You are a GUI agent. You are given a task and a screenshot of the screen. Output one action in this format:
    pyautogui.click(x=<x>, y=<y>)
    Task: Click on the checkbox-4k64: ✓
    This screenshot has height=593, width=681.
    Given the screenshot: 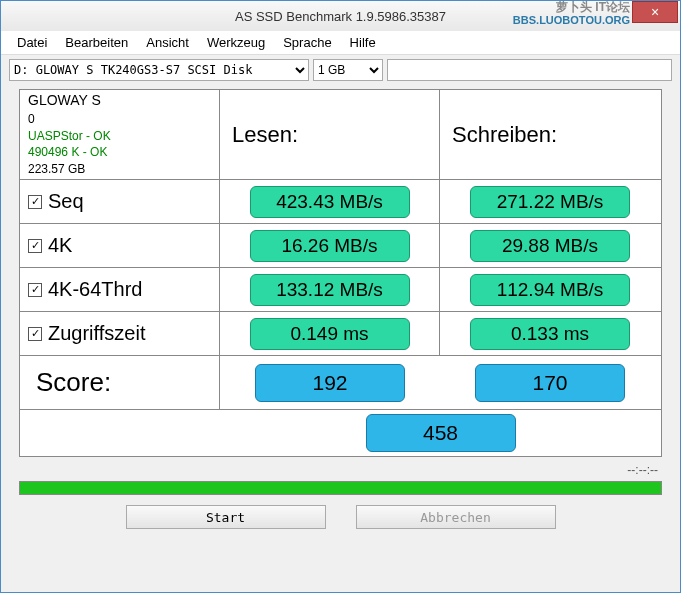 What is the action you would take?
    pyautogui.click(x=35, y=290)
    